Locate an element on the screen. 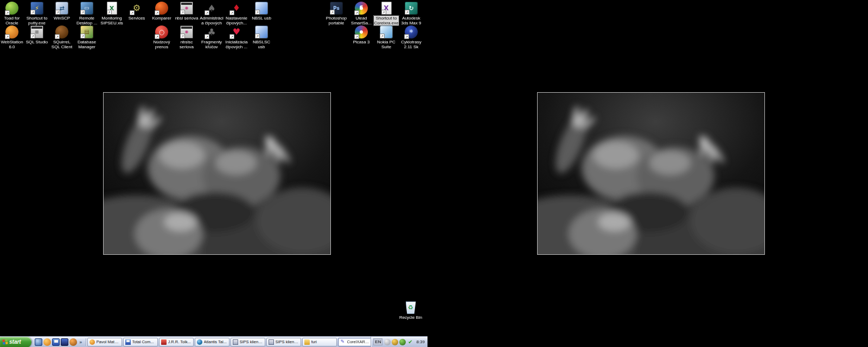 The image size is (868, 347). task-button-total-com: Total Com... is located at coordinates (141, 342).